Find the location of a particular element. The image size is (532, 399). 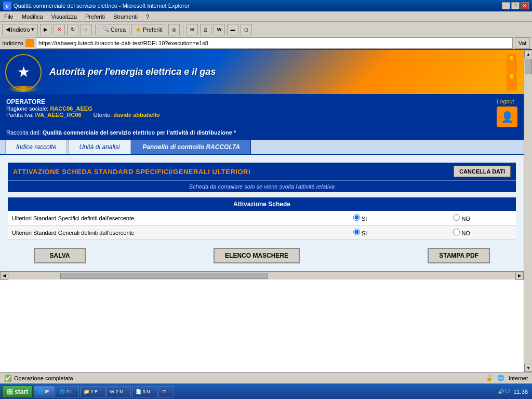

status-bar: ✅ Operazione completata 🔒 🌐 Internet is located at coordinates (266, 378).